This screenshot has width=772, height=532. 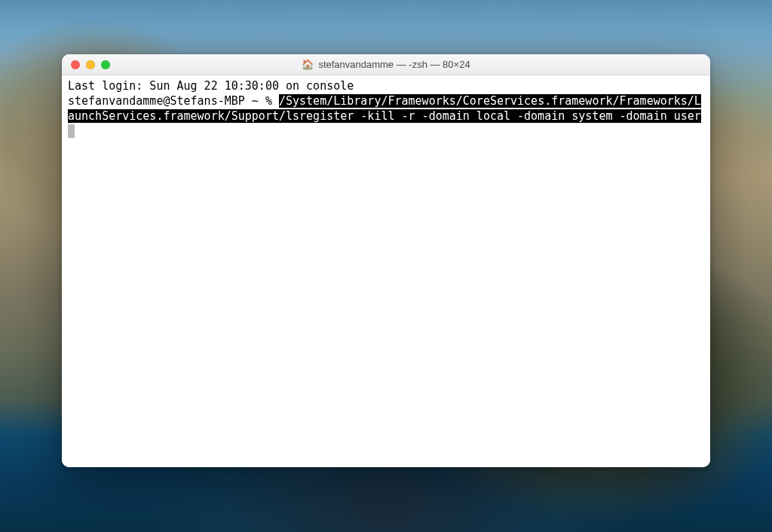 What do you see at coordinates (173, 101) in the screenshot?
I see `shell-prompt: stefanvandamme@Stefans-MBP ~ %` at bounding box center [173, 101].